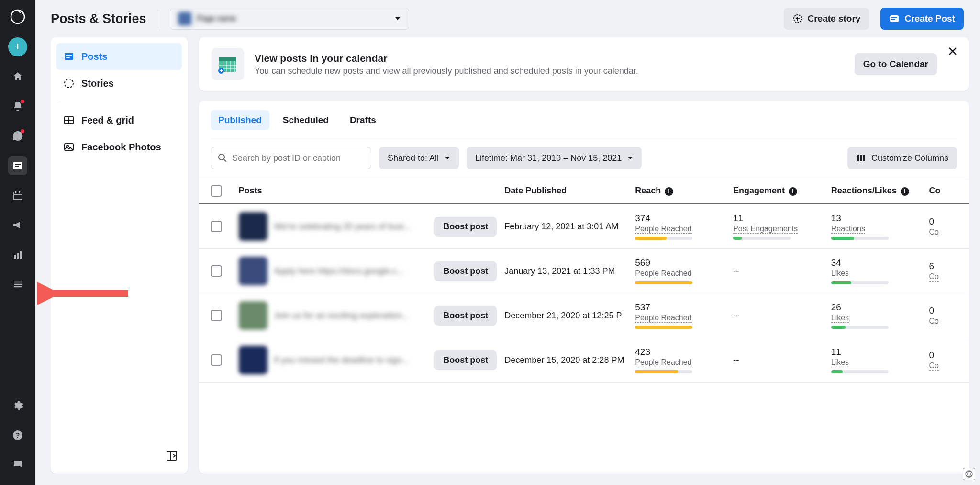 This screenshot has height=485, width=980. I want to click on nav-calendar-icon, so click(18, 195).